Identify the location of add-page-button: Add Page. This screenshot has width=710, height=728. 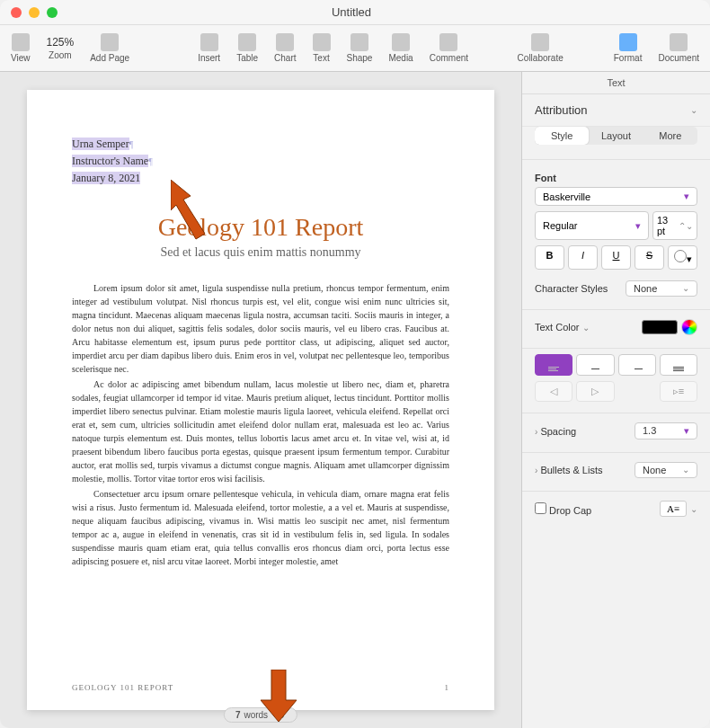
(110, 49).